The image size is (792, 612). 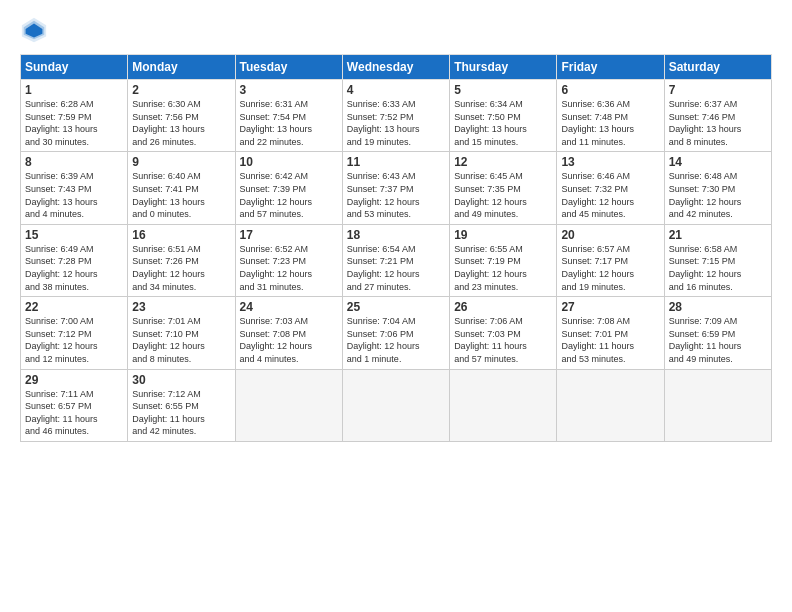 I want to click on header-saturday: Saturday, so click(x=718, y=68).